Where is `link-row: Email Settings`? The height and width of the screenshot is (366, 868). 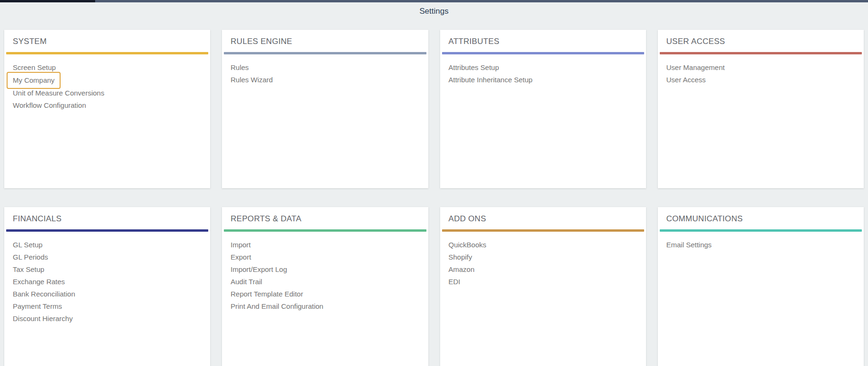
link-row: Email Settings is located at coordinates (761, 245).